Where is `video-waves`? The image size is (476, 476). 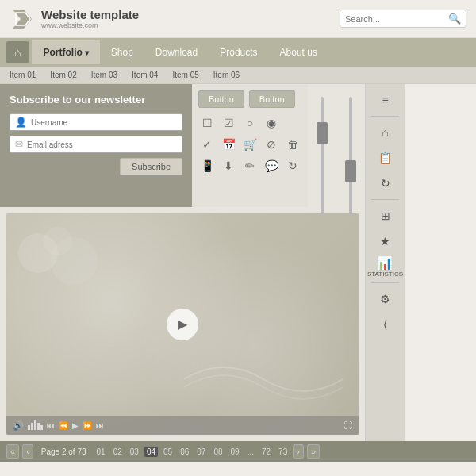
video-waves is located at coordinates (263, 379).